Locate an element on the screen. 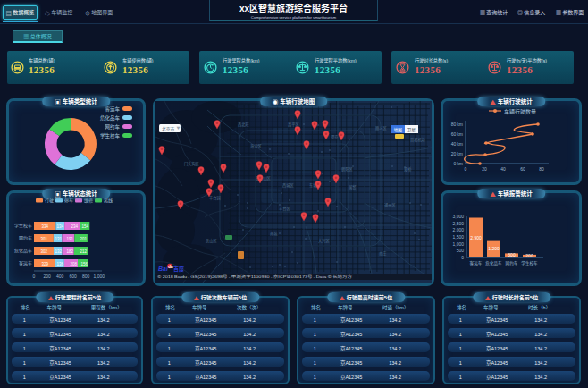 The width and height of the screenshot is (588, 388). svg-text: 2,900 is located at coordinates (475, 238).